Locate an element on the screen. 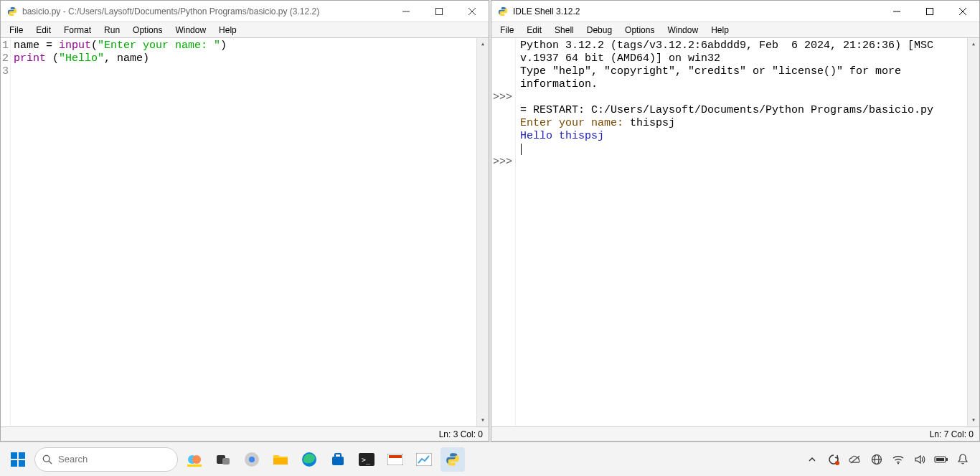 The width and height of the screenshot is (980, 476). program-output: Hello thispsj is located at coordinates (562, 136).